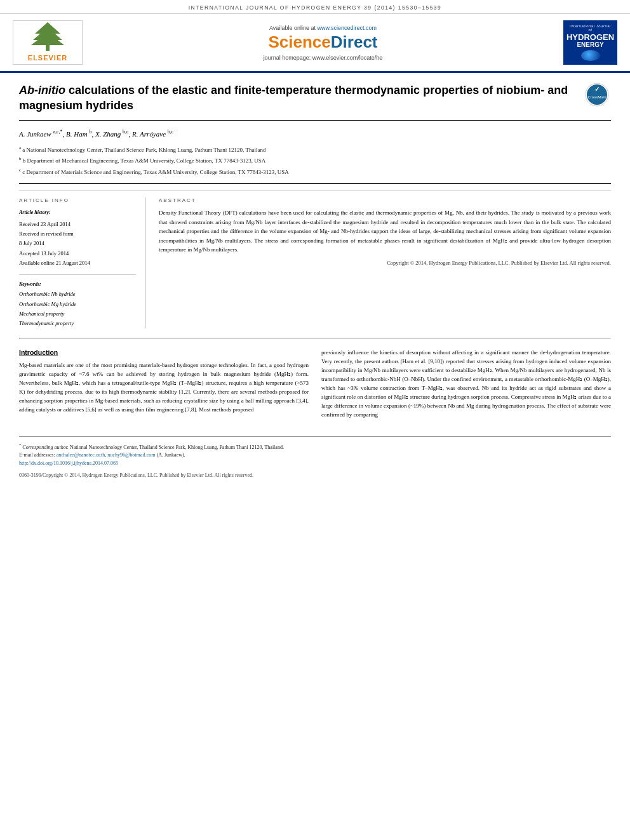 The image size is (630, 840). What do you see at coordinates (385, 263) in the screenshot?
I see `copyright-text: Copyright © 2014, Hydrogen Energy Public…` at bounding box center [385, 263].